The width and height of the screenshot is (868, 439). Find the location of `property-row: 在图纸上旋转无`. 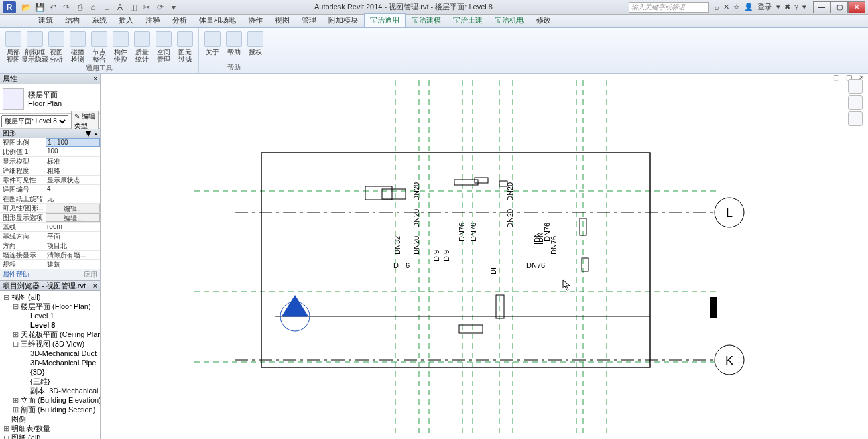

property-row: 在图纸上旋转无 is located at coordinates (50, 199).